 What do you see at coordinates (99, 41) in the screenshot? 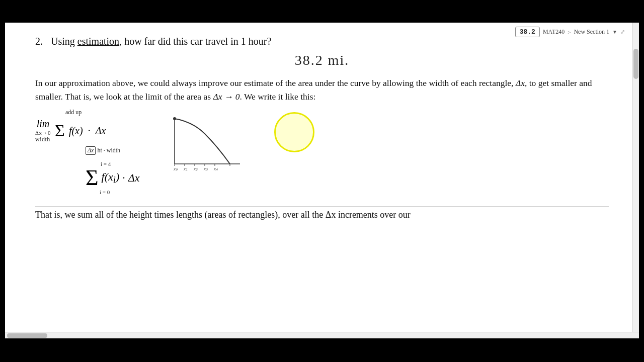
I see `underlined-word: estimation` at bounding box center [99, 41].